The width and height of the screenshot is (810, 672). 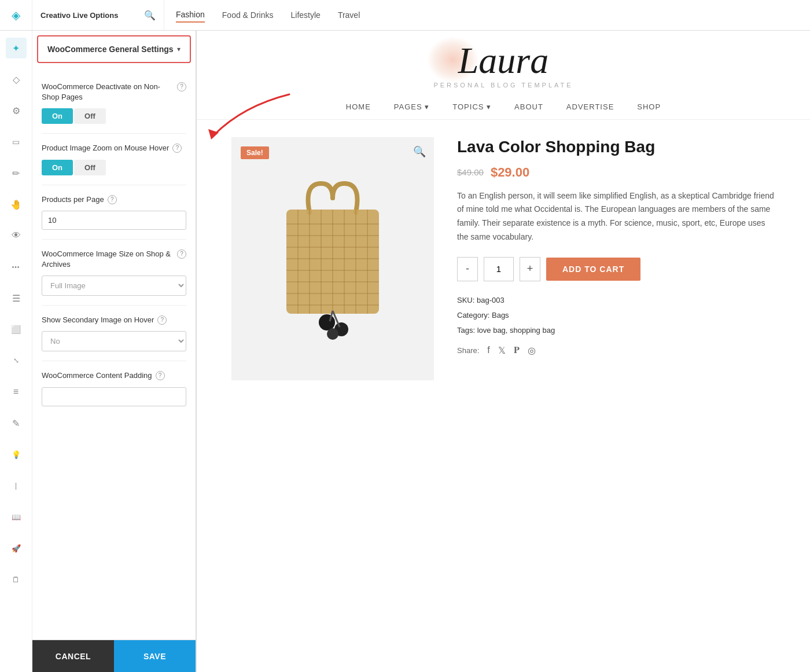 What do you see at coordinates (412, 107) in the screenshot?
I see `nav-pages: PAGES ▾` at bounding box center [412, 107].